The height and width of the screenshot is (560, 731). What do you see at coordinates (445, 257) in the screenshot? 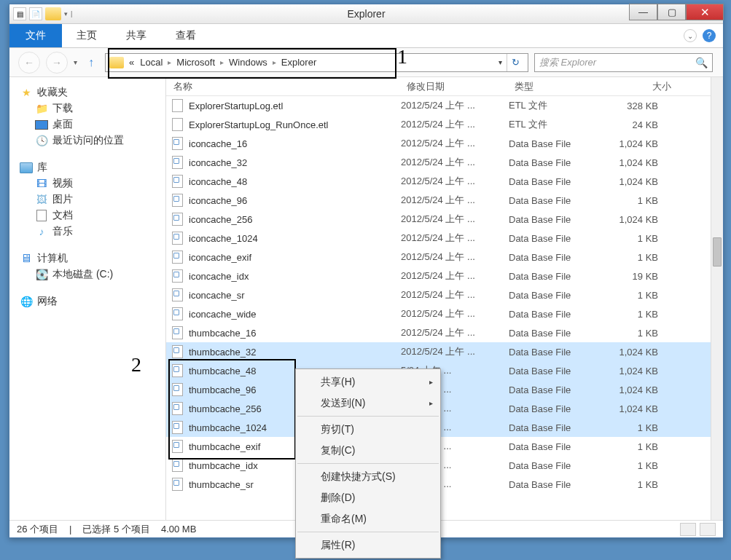
I see `file-row: iconcache_exif2012/5/24 上午 ...Data Base …` at bounding box center [445, 257].